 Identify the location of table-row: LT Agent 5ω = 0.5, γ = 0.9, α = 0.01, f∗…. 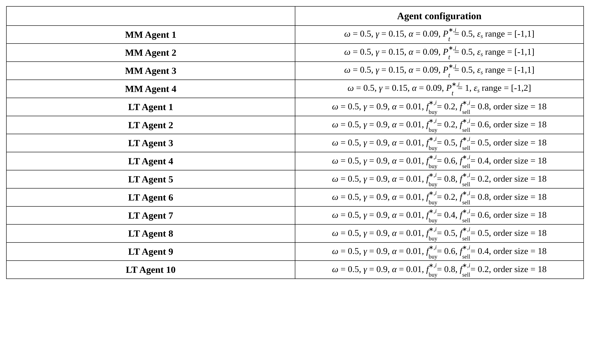
(295, 179).